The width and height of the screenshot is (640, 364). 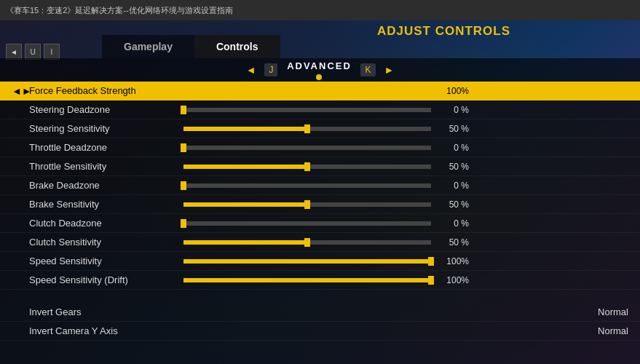 I want to click on nav-dot, so click(x=319, y=77).